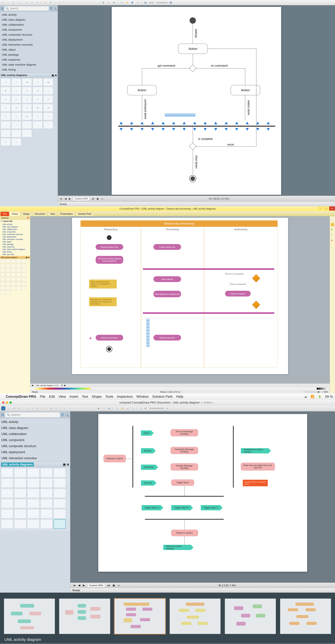 The width and height of the screenshot is (335, 644). I want to click on lib-item: UML object, so click(16, 242).